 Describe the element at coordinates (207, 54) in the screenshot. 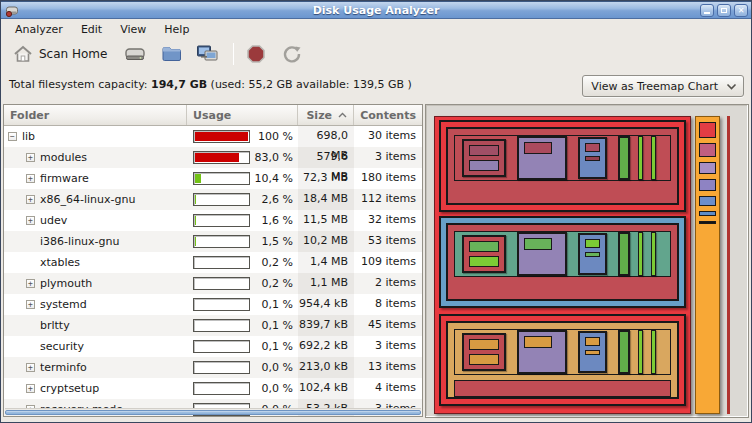

I see `scan-remote-button` at that location.